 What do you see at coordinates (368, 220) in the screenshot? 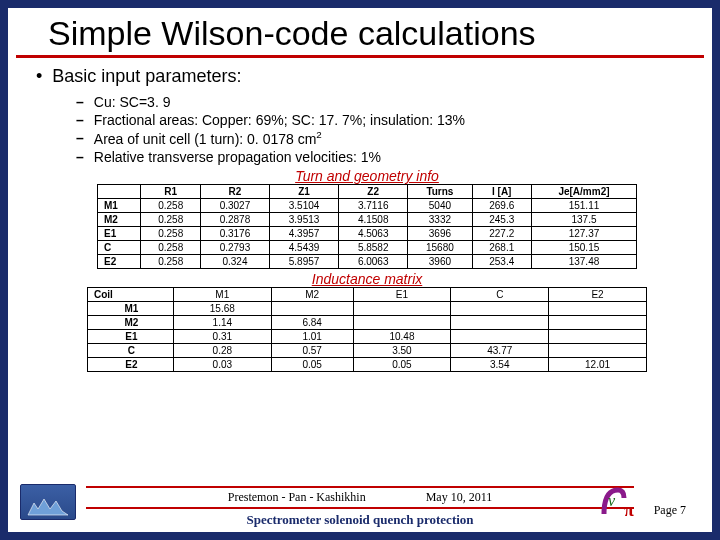
I see `table-row: M20.2580.28783.95134.15083332245.3137.5` at bounding box center [368, 220].